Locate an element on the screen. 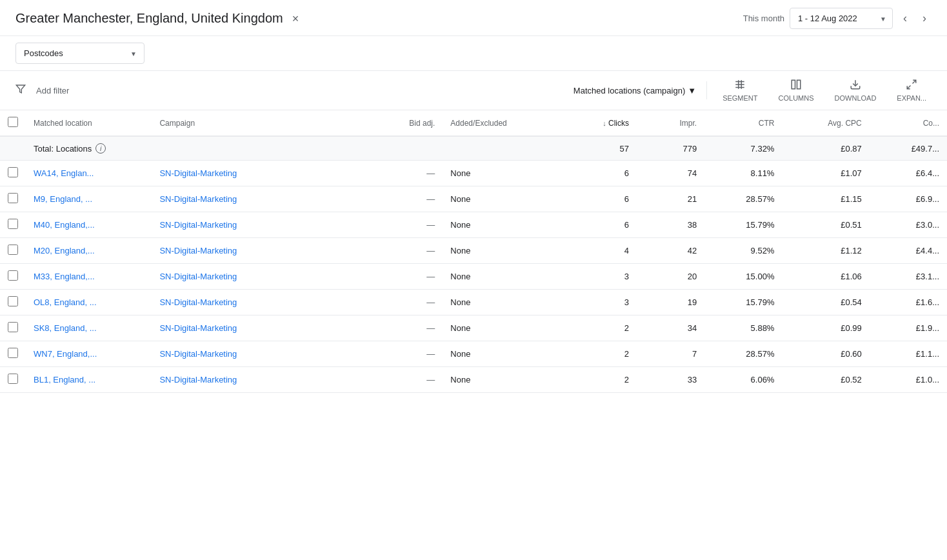 The image size is (947, 560). total-info-icon: i is located at coordinates (101, 148).